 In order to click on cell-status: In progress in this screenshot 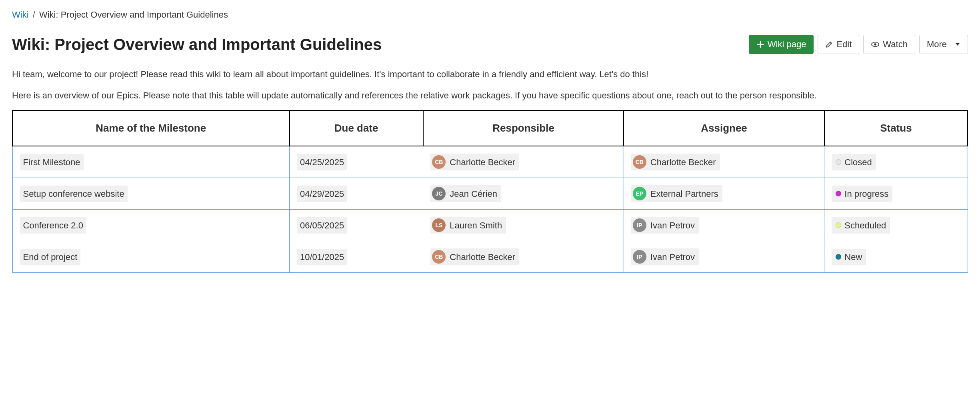, I will do `click(896, 194)`.